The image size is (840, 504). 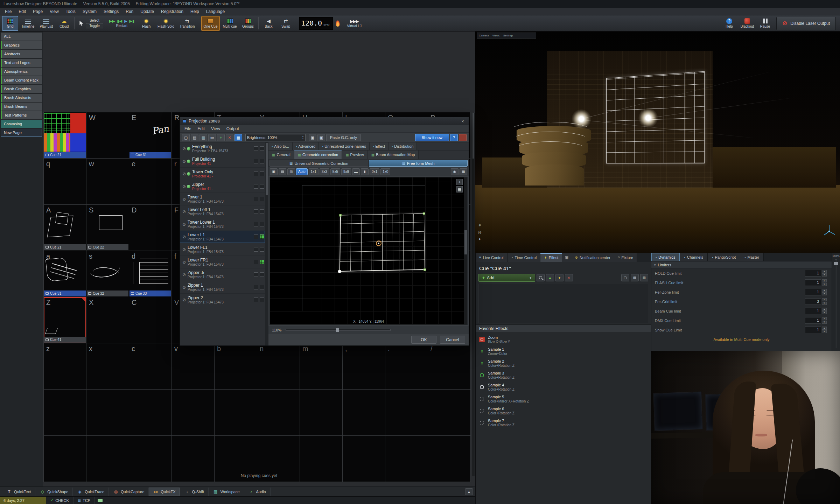 What do you see at coordinates (382, 243) in the screenshot?
I see `freeform-mesh` at bounding box center [382, 243].